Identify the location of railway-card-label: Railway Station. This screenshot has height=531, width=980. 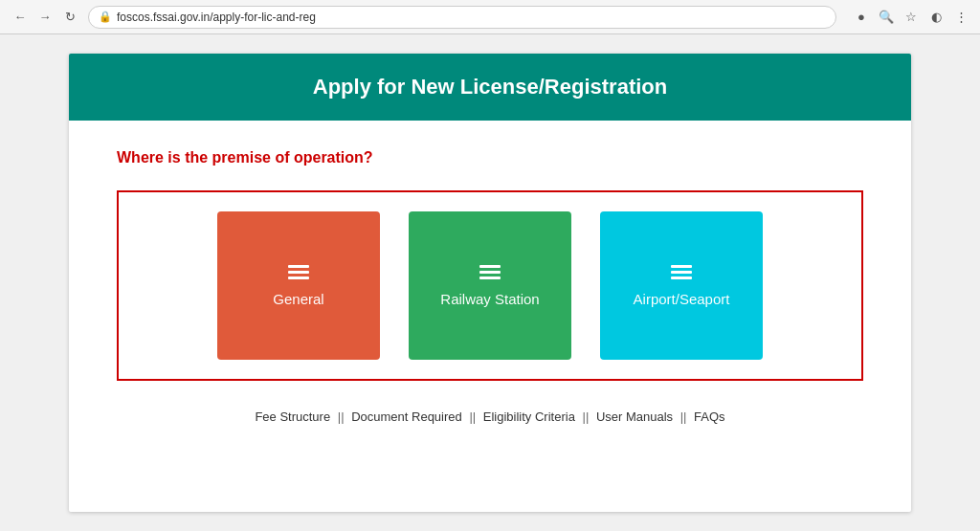
(490, 299).